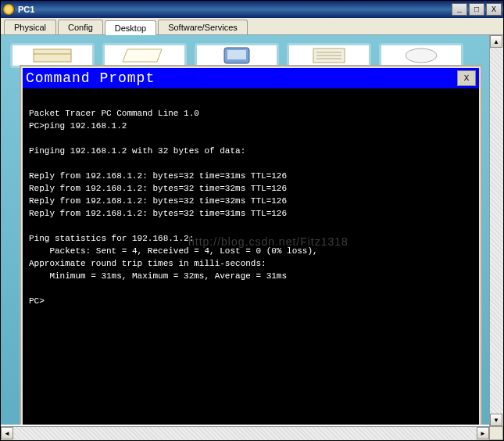  Describe the element at coordinates (9, 9) in the screenshot. I see `app-icon` at that location.